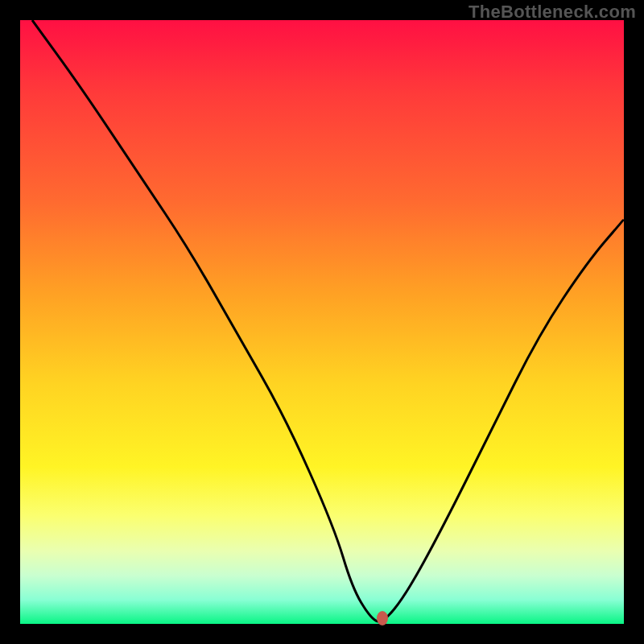 This screenshot has width=644, height=644. What do you see at coordinates (382, 618) in the screenshot?
I see `optimum-marker` at bounding box center [382, 618].